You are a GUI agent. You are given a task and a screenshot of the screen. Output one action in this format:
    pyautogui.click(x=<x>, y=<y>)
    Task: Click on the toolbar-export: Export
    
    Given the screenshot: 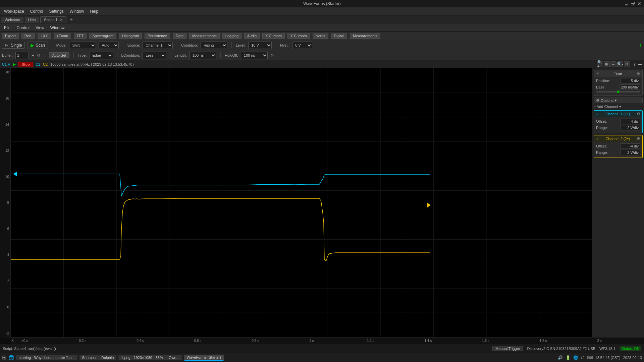 What is the action you would take?
    pyautogui.click(x=10, y=36)
    